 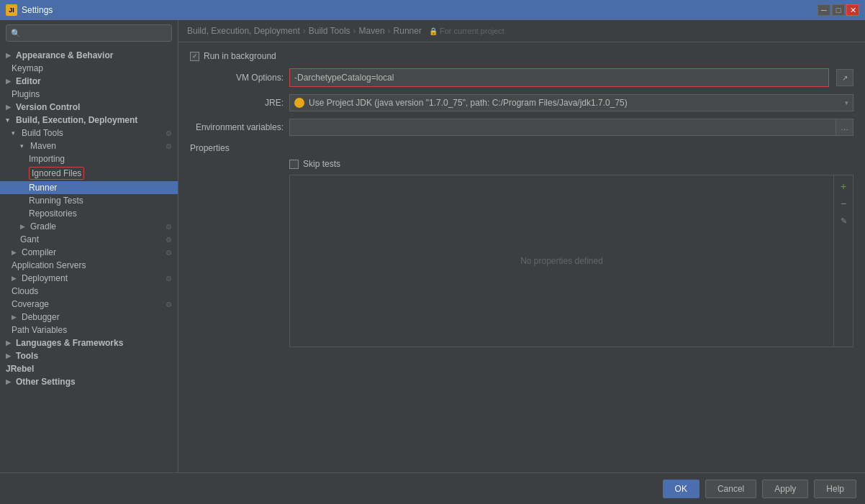 I want to click on edit-property-button: ✎, so click(x=843, y=221).